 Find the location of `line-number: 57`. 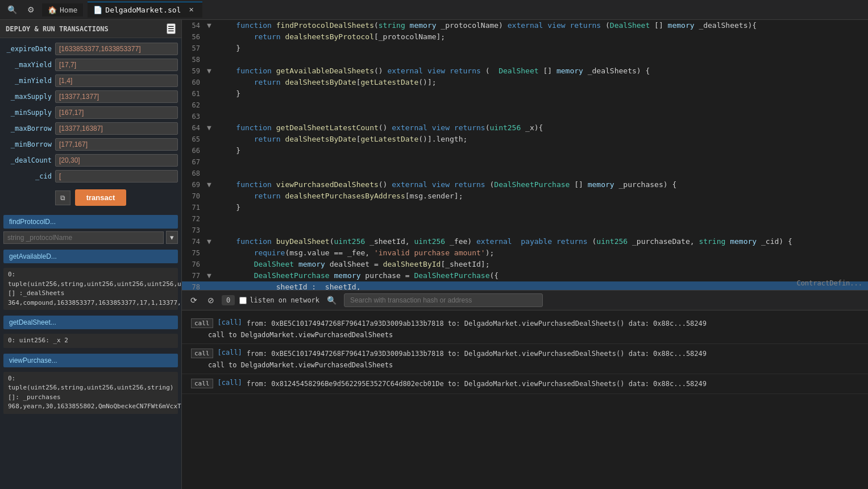

line-number: 57 is located at coordinates (193, 48).